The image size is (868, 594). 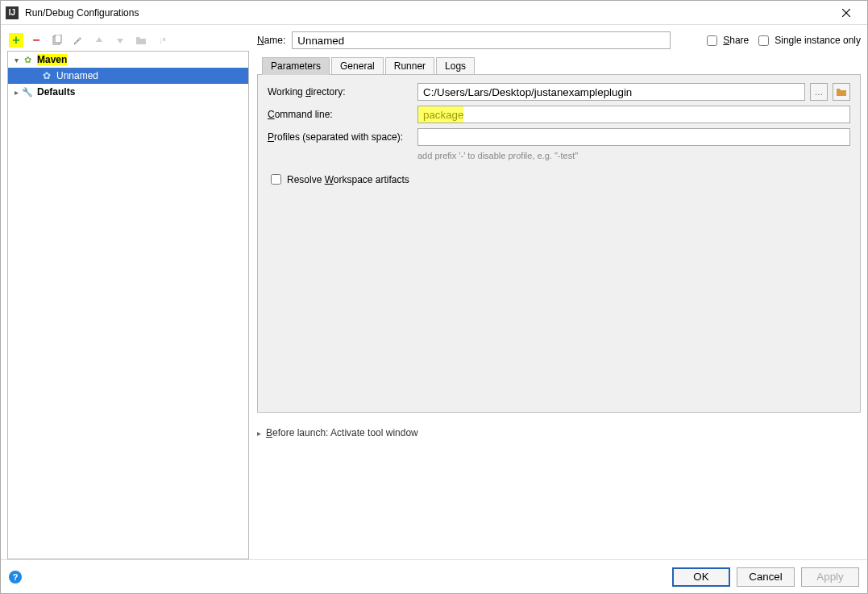 I want to click on move-down-button, so click(x=120, y=40).